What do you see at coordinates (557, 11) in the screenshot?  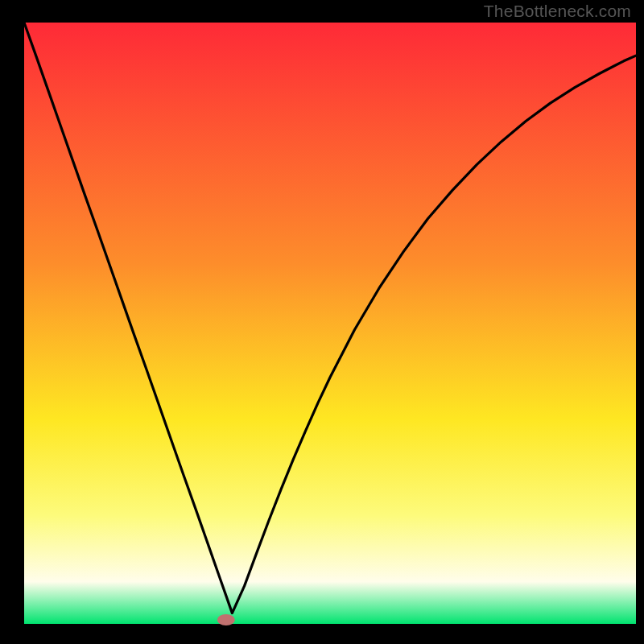 I see `watermark-text: TheBottleneck.com` at bounding box center [557, 11].